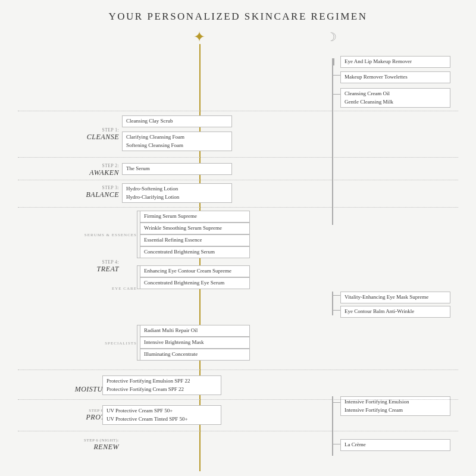 The width and height of the screenshot is (476, 476). Describe the element at coordinates (68, 267) in the screenshot. I see `step-treat-label: STEP 4: TREAT` at that location.